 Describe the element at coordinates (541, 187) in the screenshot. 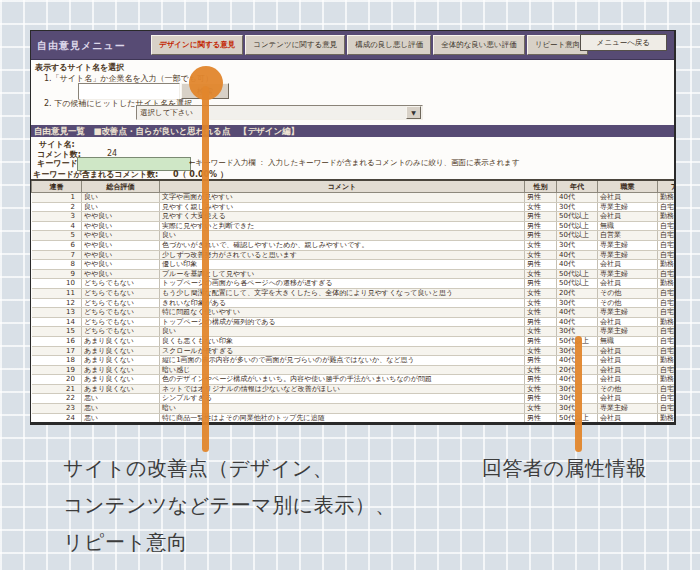

I see `table-column-header: 性別` at that location.